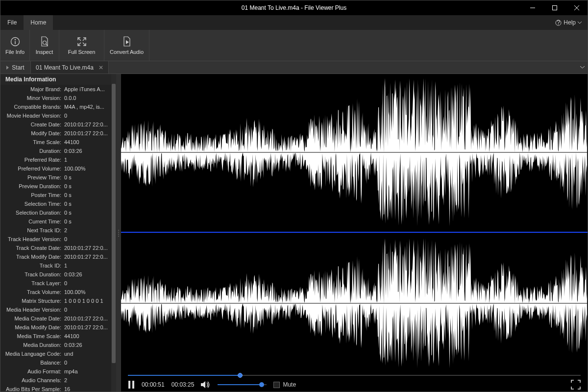  I want to click on media-info-label: Track Layer:, so click(32, 283).